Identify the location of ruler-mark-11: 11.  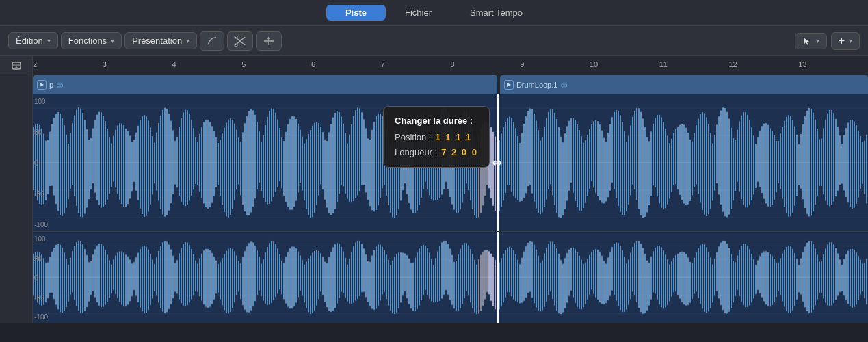
(663, 64).